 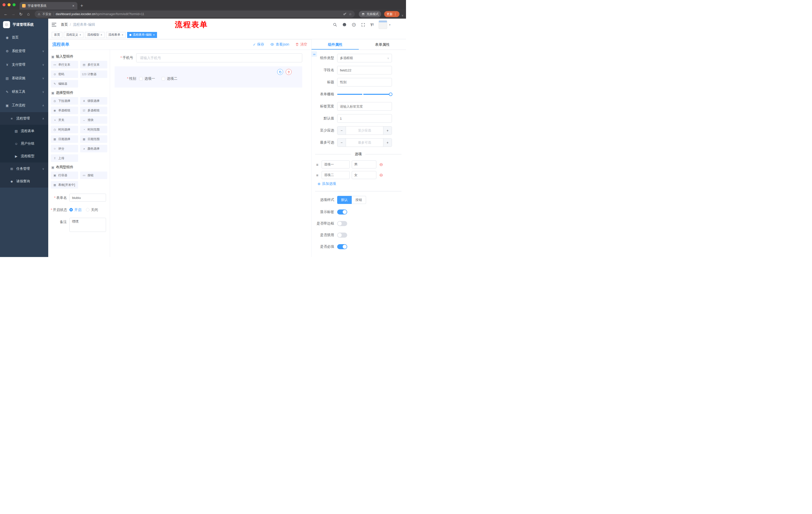 What do you see at coordinates (24, 65) in the screenshot?
I see `sidebar-item-payment: ¥支付管理∨` at bounding box center [24, 65].